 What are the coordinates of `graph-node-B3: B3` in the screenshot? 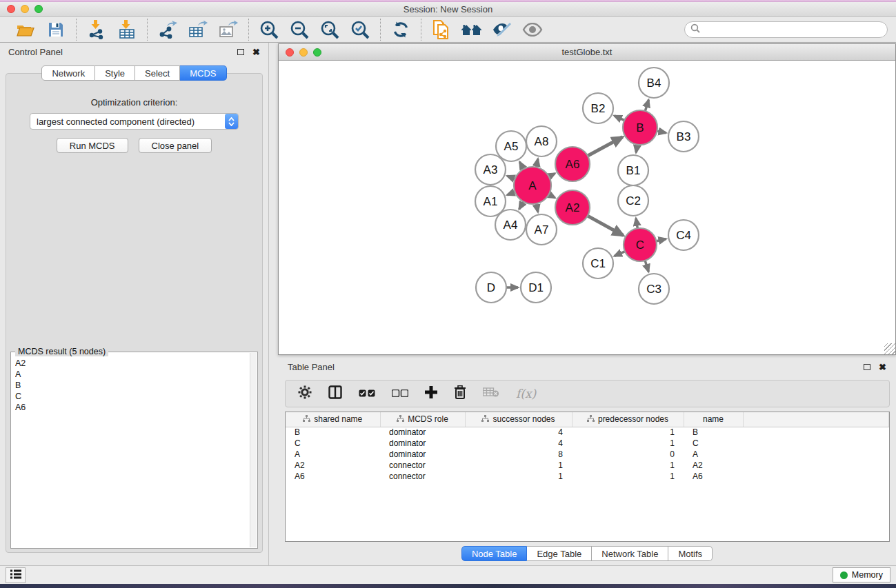 It's located at (684, 136).